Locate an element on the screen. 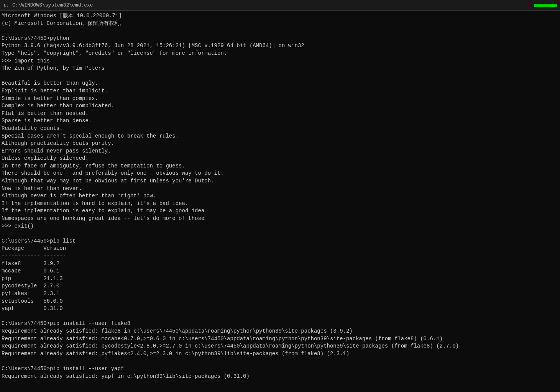  terminal-line: Package Version is located at coordinates (280, 249).